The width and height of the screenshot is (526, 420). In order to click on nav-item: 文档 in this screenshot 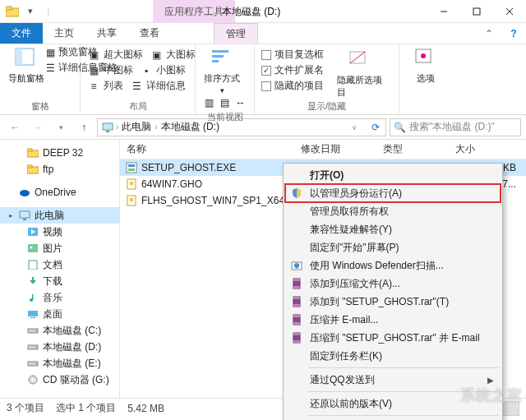, I will do `click(59, 265)`.